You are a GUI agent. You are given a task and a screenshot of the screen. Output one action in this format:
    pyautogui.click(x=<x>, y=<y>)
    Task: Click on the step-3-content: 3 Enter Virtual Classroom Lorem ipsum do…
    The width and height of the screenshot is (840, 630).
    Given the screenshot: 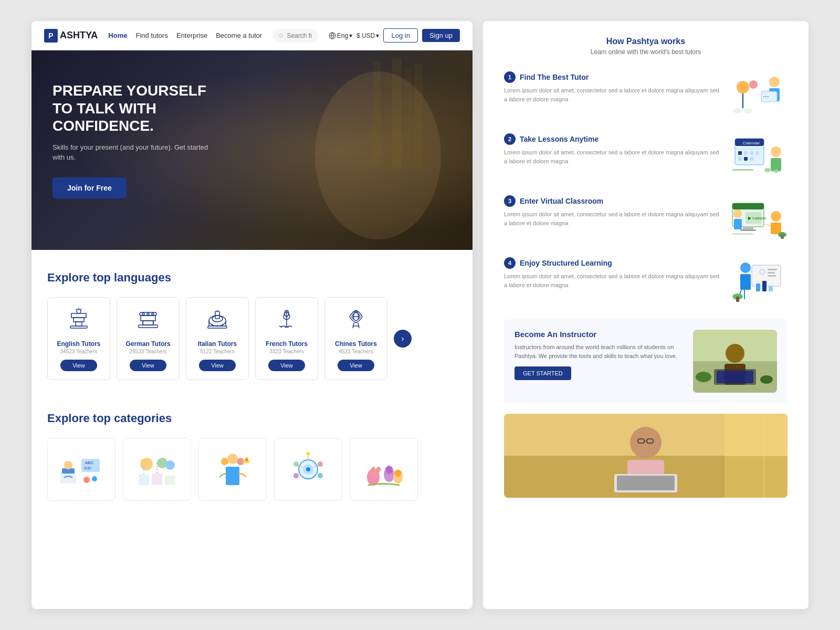 What is the action you would take?
    pyautogui.click(x=613, y=211)
    